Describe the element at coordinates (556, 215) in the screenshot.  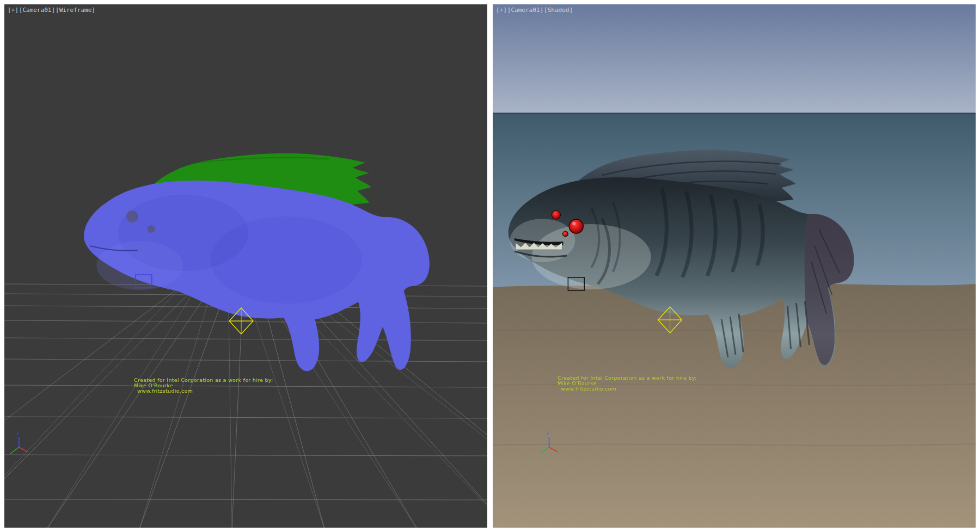
I see `creature-eye-secondary` at that location.